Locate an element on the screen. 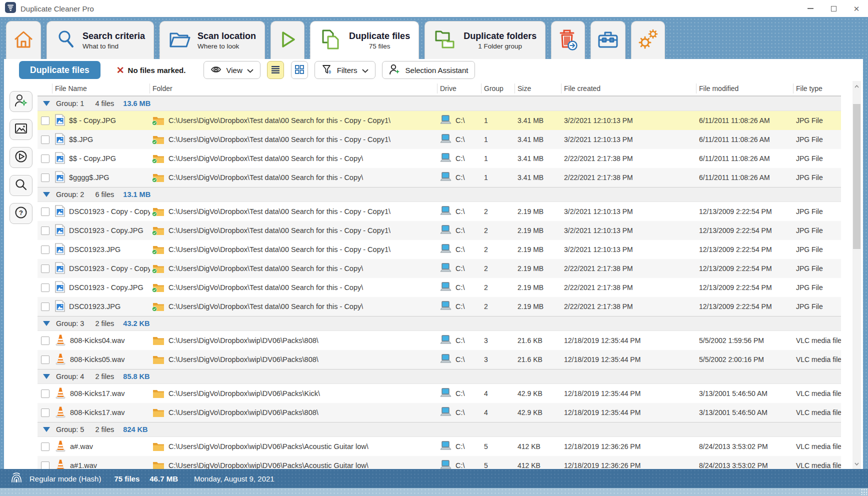 The image size is (868, 496). file-created: 3/2/2021 12:10:13 PM is located at coordinates (629, 230).